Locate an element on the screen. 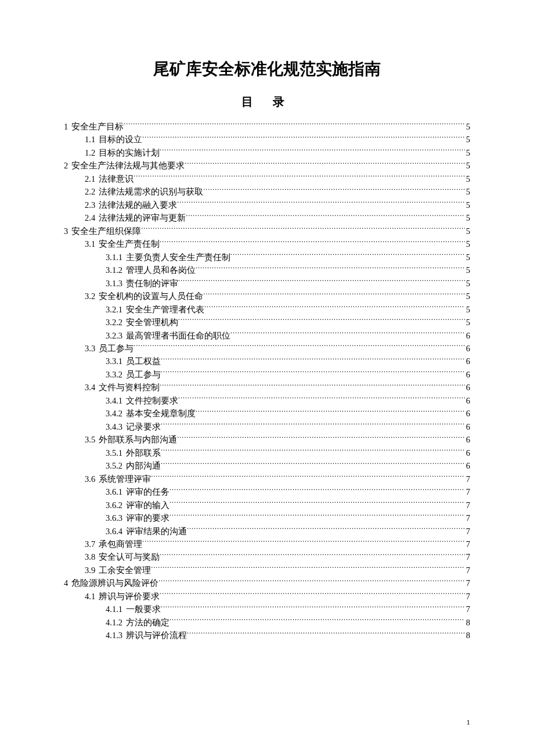 Image resolution: width=534 pixels, height=756 pixels. toc-entry: 3.9工余安全管理7 is located at coordinates (267, 570).